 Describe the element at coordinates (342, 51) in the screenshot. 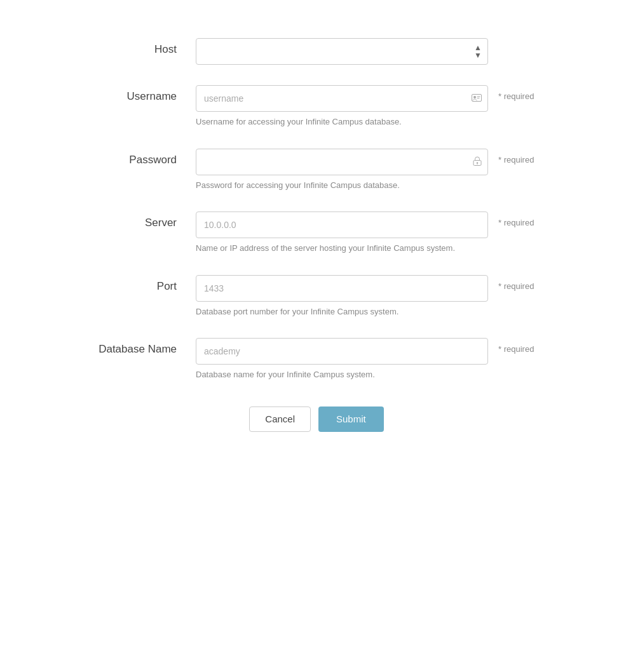

I see `host-select` at that location.